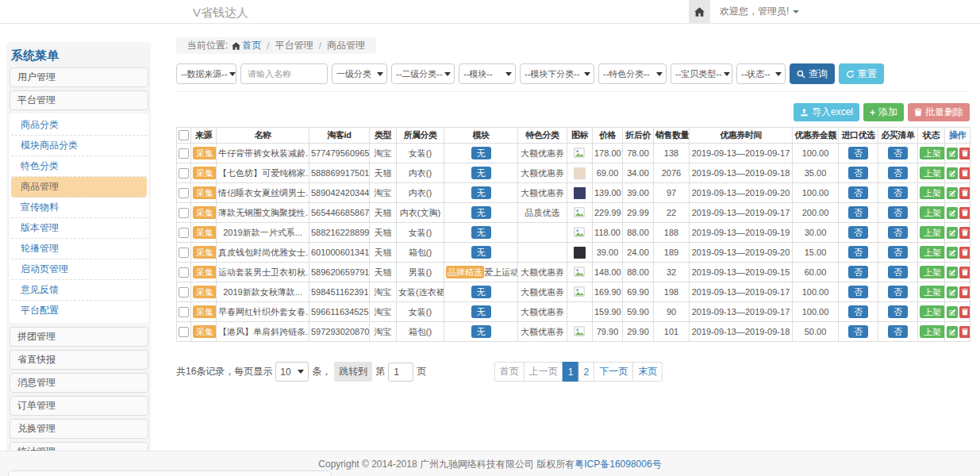  What do you see at coordinates (79, 249) in the screenshot?
I see `sidebar-subitem-6: 轮播管理` at bounding box center [79, 249].